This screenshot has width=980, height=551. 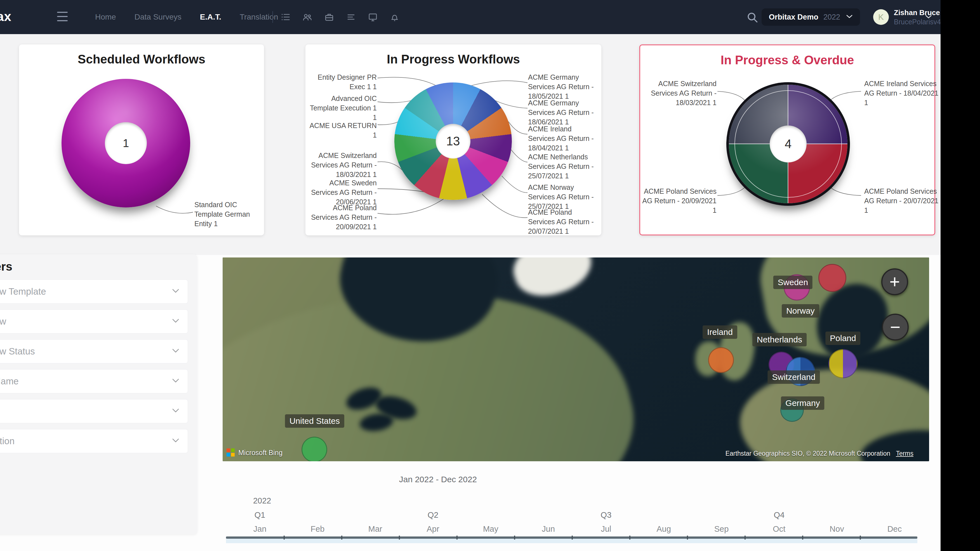 I want to click on timeline-quarter-q2: Q2, so click(x=433, y=515).